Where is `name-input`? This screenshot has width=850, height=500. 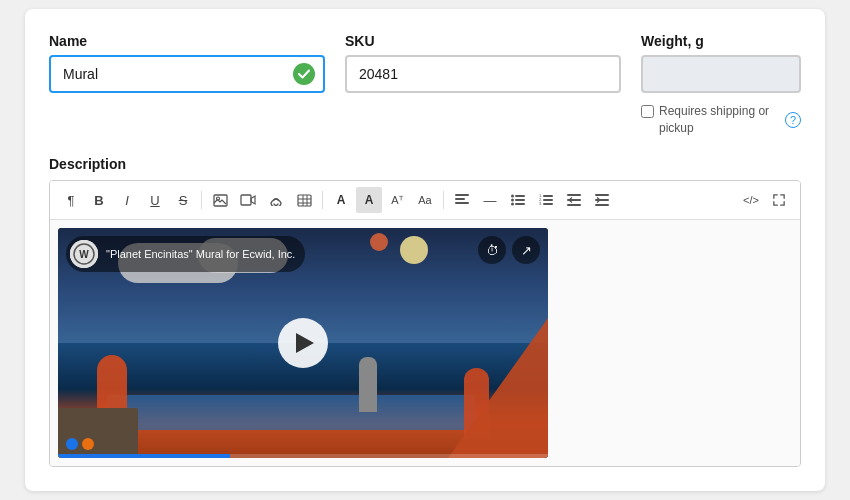
name-input is located at coordinates (187, 74).